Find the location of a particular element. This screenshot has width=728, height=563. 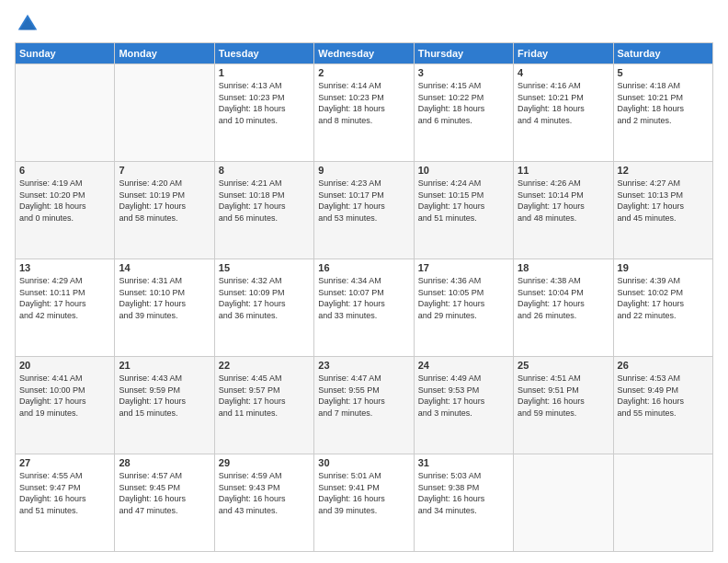

calendar-cell: 22Sunrise: 4:45 AM Sunset: 9:57 PM Dayli… is located at coordinates (264, 406).